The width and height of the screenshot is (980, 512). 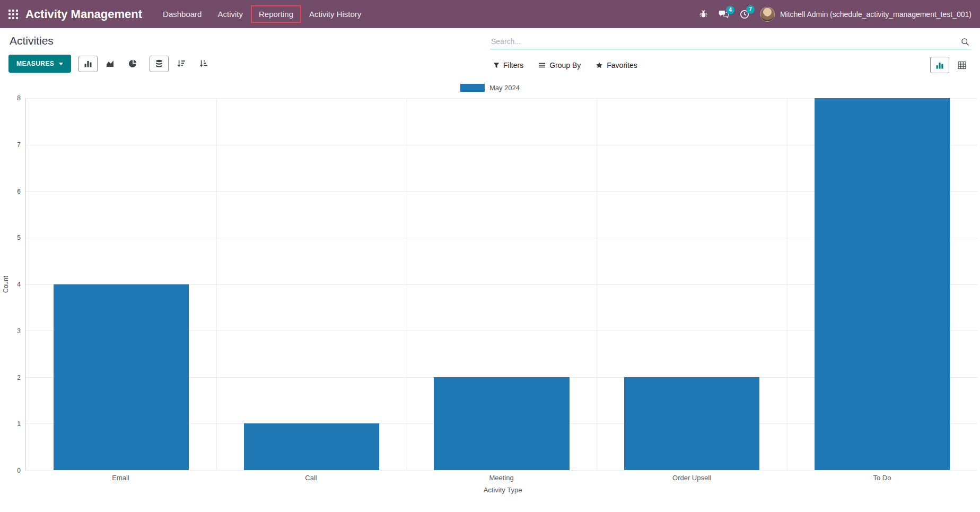 I want to click on chevron-down-icon, so click(x=61, y=64).